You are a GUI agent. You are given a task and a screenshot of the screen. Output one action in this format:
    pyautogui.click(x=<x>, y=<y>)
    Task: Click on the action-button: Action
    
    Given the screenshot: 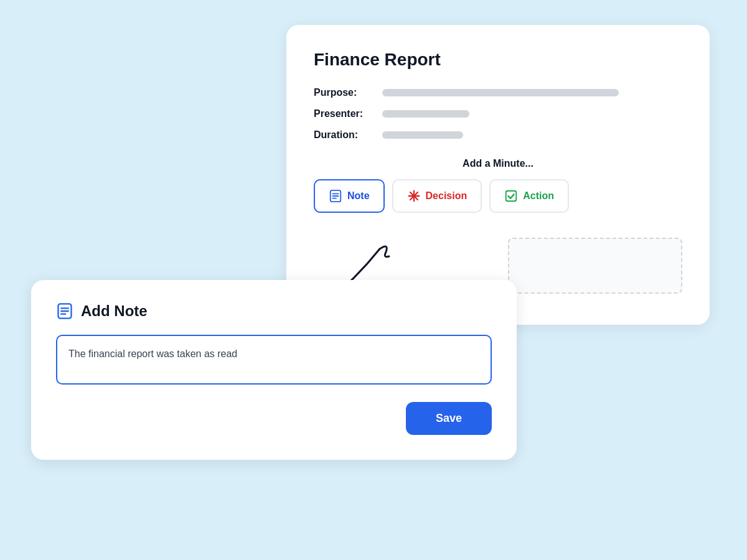 What is the action you would take?
    pyautogui.click(x=529, y=196)
    